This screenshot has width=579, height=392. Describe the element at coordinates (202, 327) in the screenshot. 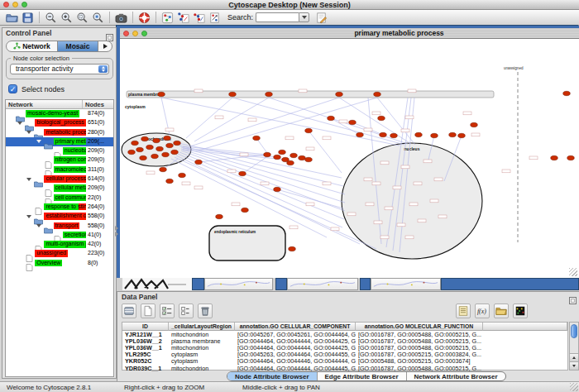

I see `column-header: _cellularLayoutRegion` at that location.